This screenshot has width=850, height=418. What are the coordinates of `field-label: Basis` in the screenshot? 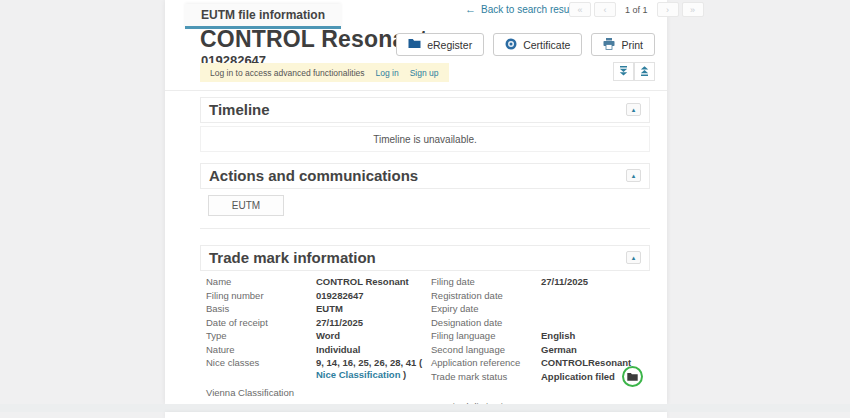 It's located at (261, 309).